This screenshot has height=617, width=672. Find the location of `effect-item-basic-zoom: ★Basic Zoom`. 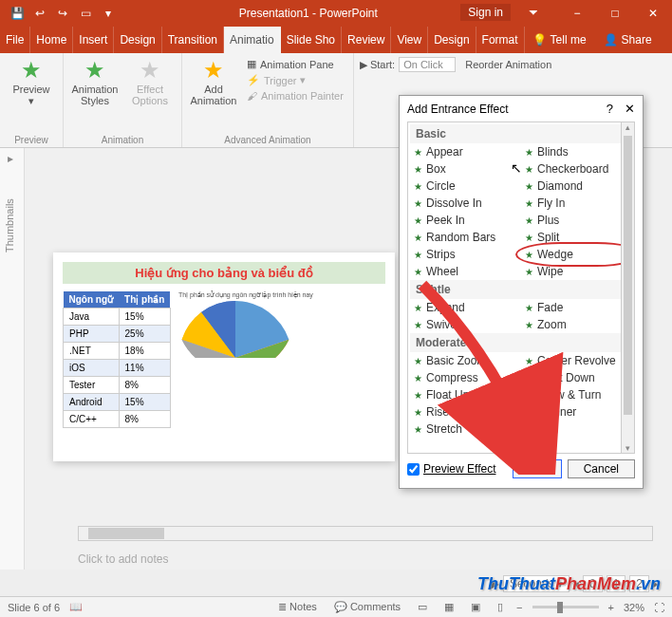

effect-item-basic-zoom: ★Basic Zoom is located at coordinates (465, 361).